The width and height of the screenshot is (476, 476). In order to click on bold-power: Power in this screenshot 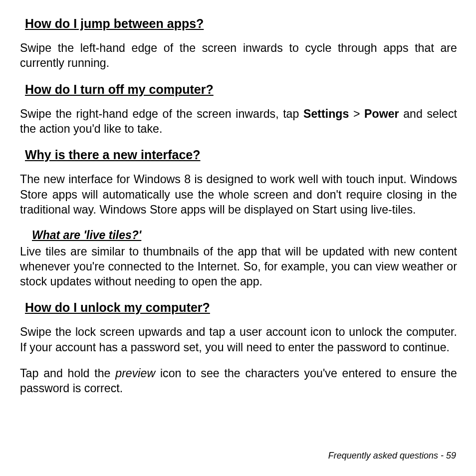, I will do `click(382, 114)`.